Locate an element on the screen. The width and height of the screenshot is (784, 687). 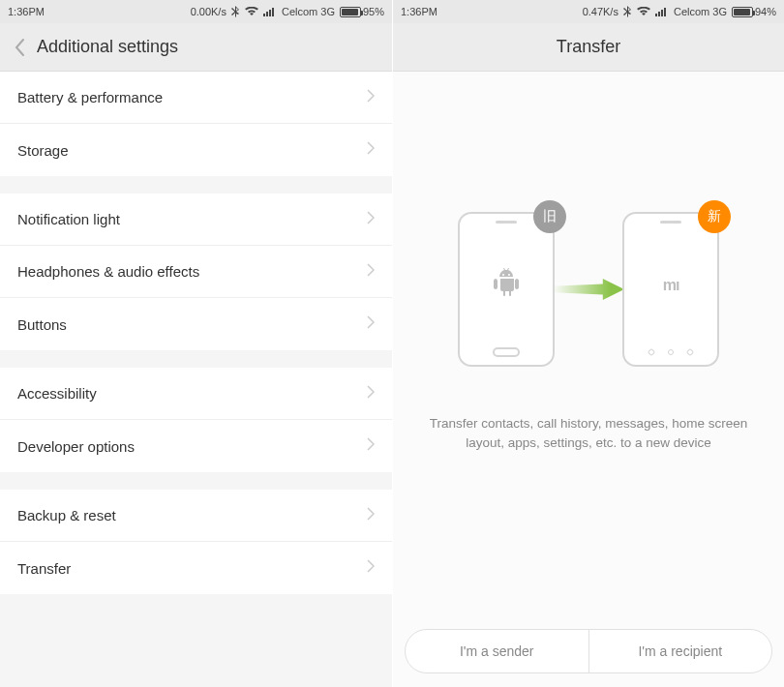
nav-bar: Additional settings is located at coordinates (196, 47).